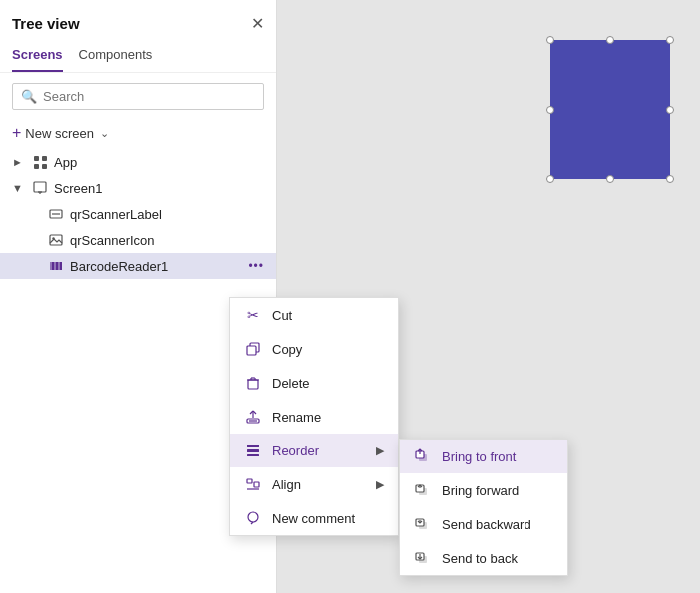 This screenshot has width=700, height=593. What do you see at coordinates (138, 214) in the screenshot?
I see `tree-item-qrscannerLabel: qrScannerLabel` at bounding box center [138, 214].